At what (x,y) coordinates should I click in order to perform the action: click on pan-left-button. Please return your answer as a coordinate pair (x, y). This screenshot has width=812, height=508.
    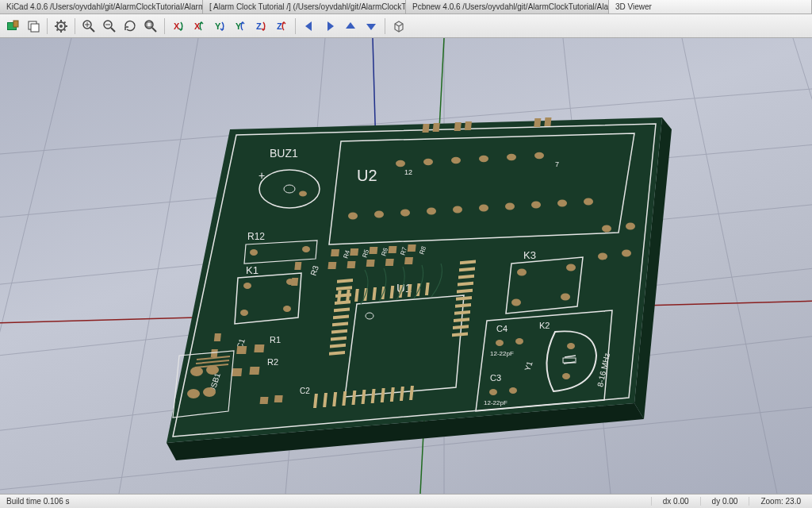
    Looking at the image, I should click on (309, 26).